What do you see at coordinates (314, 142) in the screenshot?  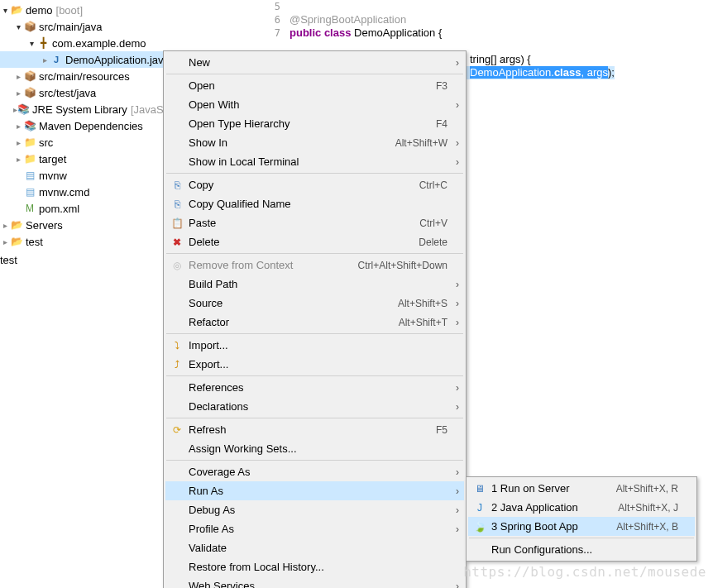 I see `menu-show-in: Show InAlt+Shift+W` at bounding box center [314, 142].